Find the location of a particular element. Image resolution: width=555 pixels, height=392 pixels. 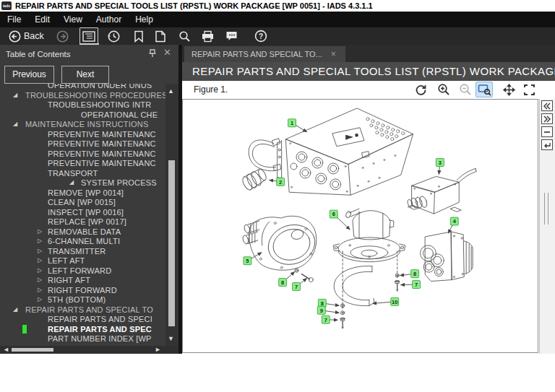

tab-label: REPAIR PARTS AND SPECIAL TO... is located at coordinates (257, 54).